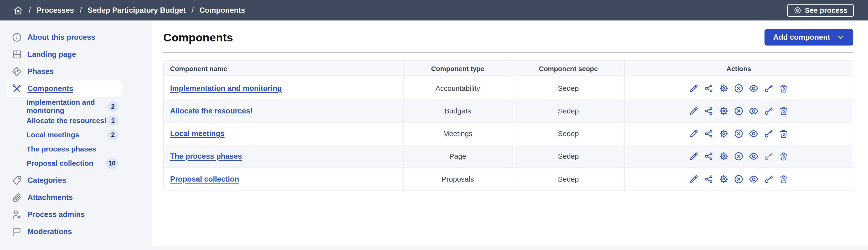 Image resolution: width=868 pixels, height=250 pixels. I want to click on component-type-cell: Page, so click(458, 157).